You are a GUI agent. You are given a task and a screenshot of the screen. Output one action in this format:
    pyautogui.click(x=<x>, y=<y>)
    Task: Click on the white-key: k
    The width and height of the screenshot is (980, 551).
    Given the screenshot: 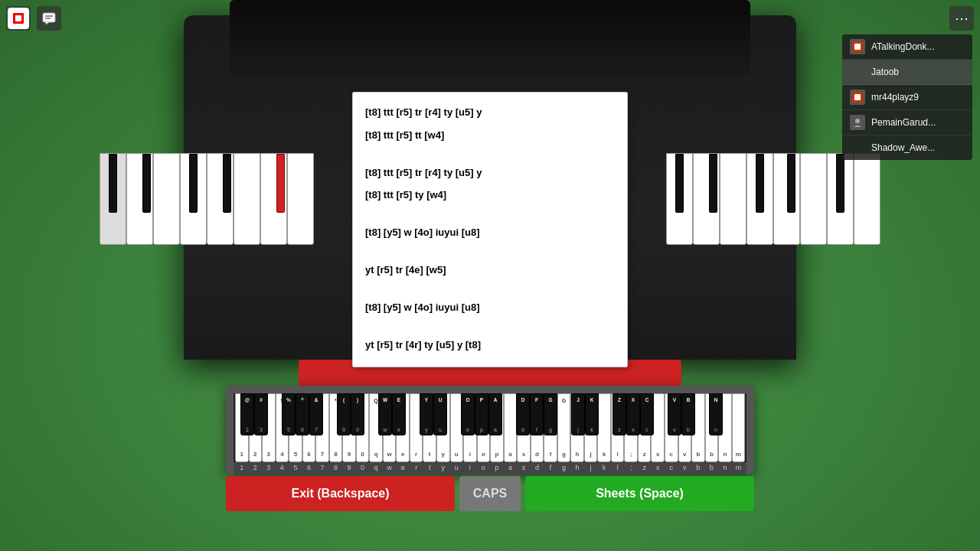 What is the action you would take?
    pyautogui.click(x=604, y=428)
    